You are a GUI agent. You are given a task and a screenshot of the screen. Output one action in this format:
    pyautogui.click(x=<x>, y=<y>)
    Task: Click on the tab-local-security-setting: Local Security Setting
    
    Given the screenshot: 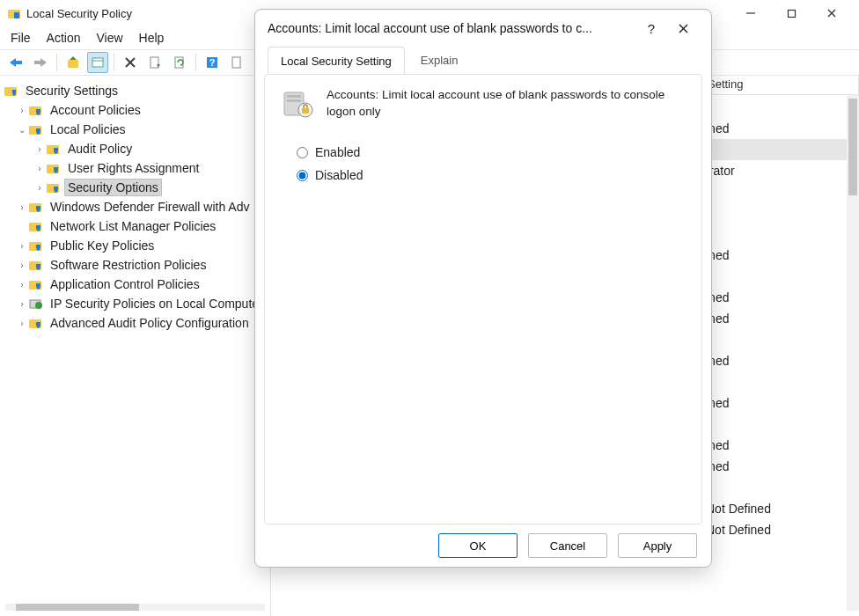 What is the action you would take?
    pyautogui.click(x=336, y=60)
    